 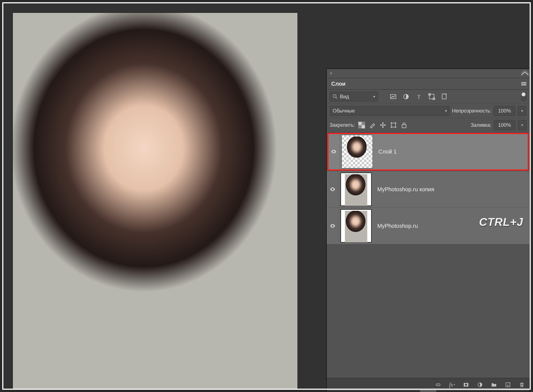 What do you see at coordinates (481, 125) in the screenshot?
I see `fill-label: Заливка:` at bounding box center [481, 125].